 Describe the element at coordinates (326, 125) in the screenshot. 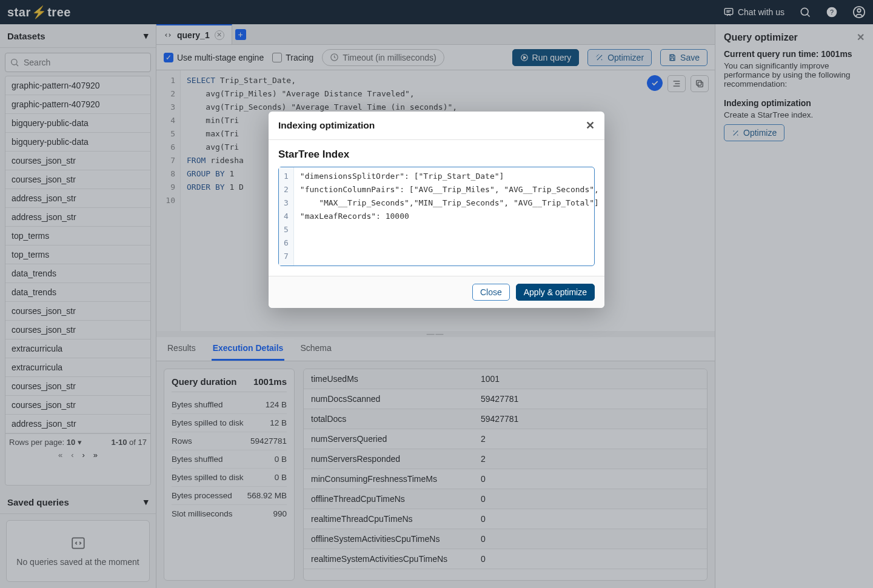

I see `modal-title: Indexing optimization` at that location.